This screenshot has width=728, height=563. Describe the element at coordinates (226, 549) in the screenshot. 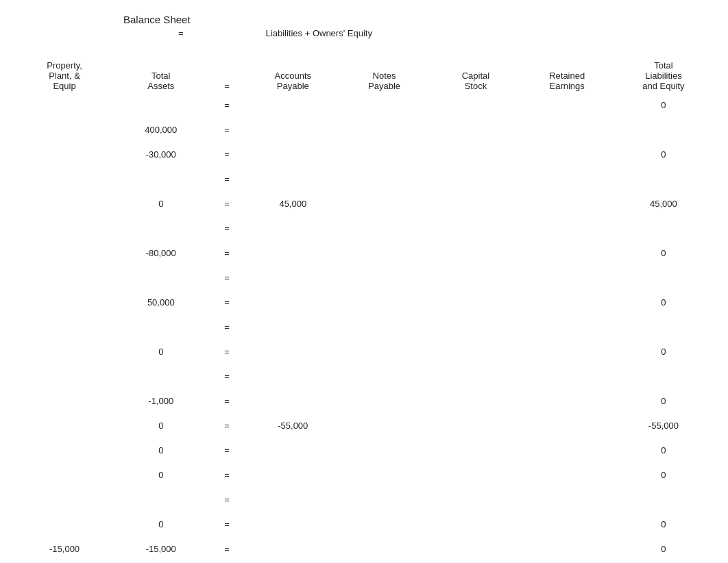

I see `cell-eq-18: =` at that location.